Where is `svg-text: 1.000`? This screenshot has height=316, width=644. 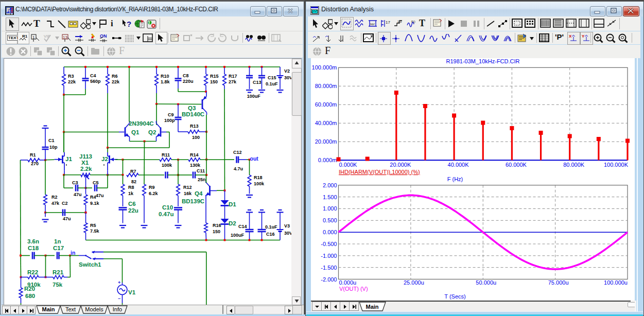
svg-text: 1.000 is located at coordinates (330, 208).